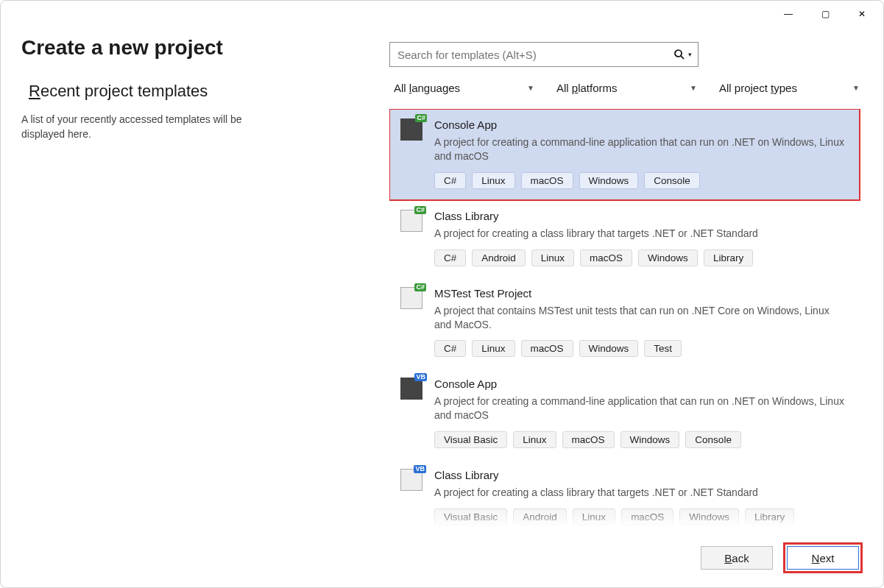  Describe the element at coordinates (624, 414) in the screenshot. I see `template-item: VBConsole AppA project for creating a co…` at that location.